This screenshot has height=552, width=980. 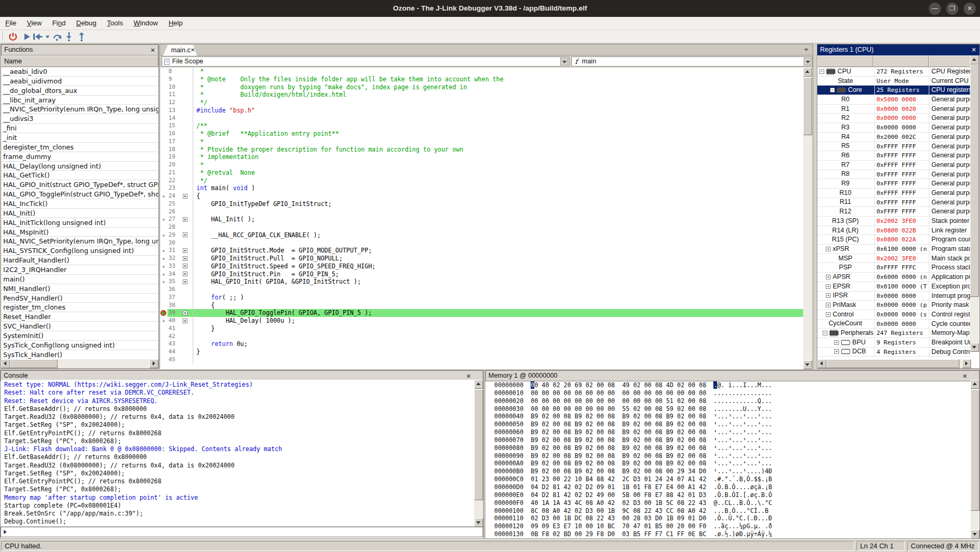 What do you see at coordinates (893, 156) in the screenshot?
I see `register-row-R6: R60xFFFF FFFFGeneral purpose register` at bounding box center [893, 156].